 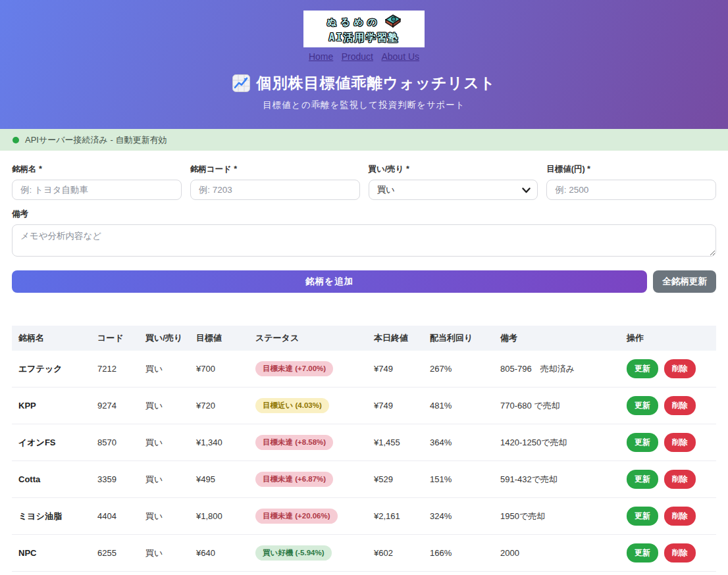 I want to click on column-header-status: ステータス, so click(x=309, y=338).